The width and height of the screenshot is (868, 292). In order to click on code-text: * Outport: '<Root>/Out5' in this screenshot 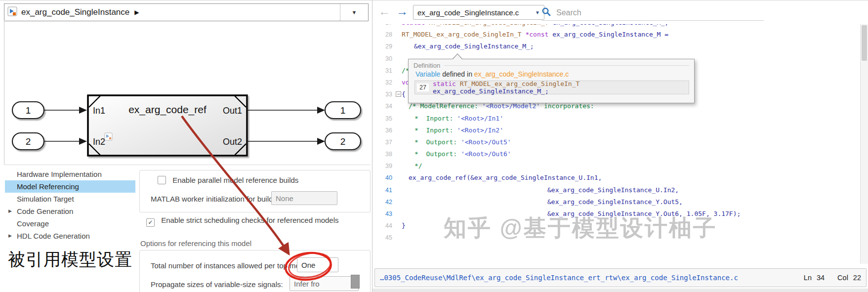, I will do `click(463, 142)`.